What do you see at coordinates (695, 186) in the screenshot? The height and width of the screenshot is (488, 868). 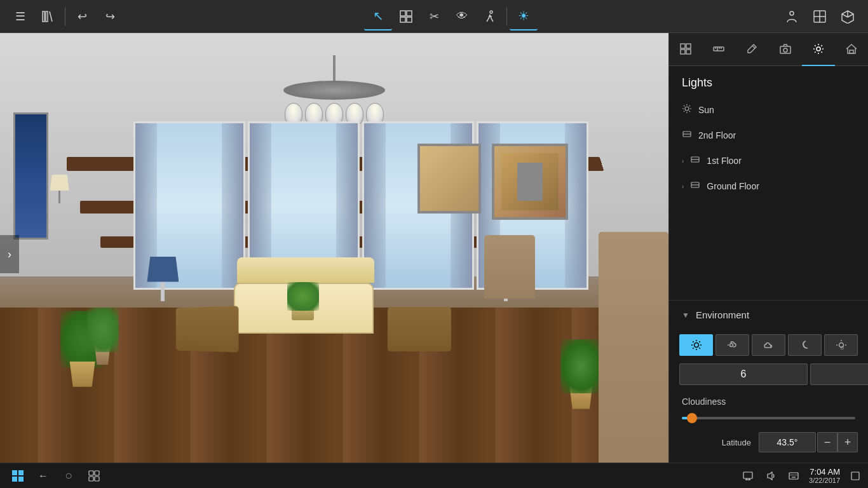 I see `floor-icon-ground` at bounding box center [695, 186].